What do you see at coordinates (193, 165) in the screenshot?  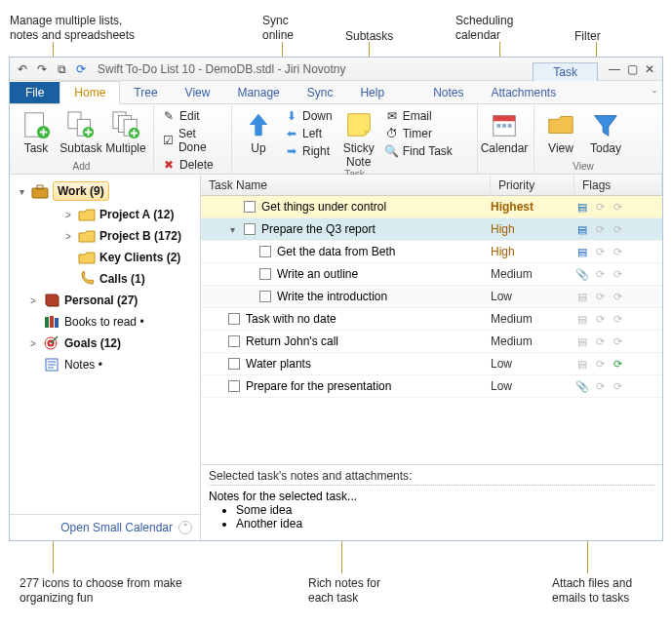 I see `delete-button: ✖Delete` at bounding box center [193, 165].